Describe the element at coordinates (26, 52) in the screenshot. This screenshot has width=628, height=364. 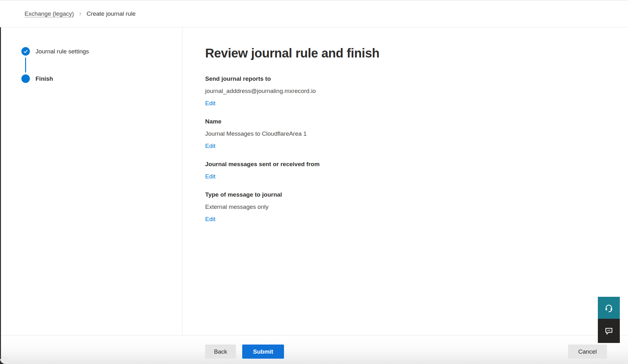
I see `step-completed-check-icon` at that location.